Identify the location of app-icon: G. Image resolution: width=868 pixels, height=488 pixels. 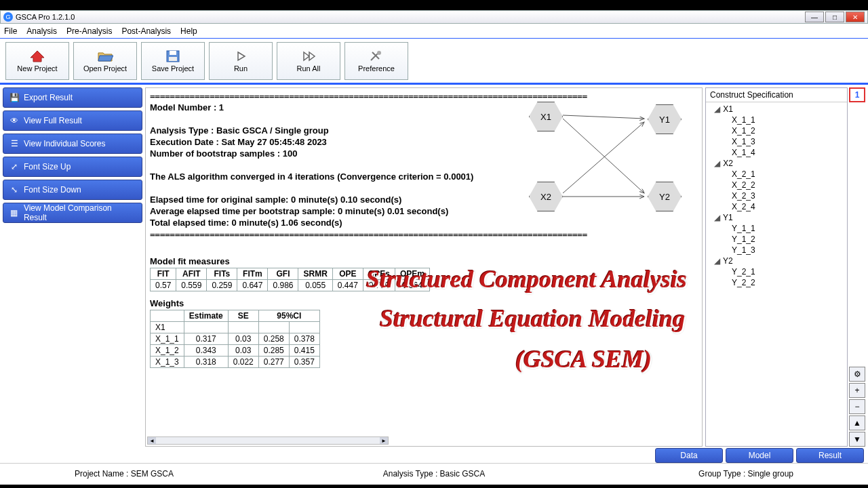
(8, 17).